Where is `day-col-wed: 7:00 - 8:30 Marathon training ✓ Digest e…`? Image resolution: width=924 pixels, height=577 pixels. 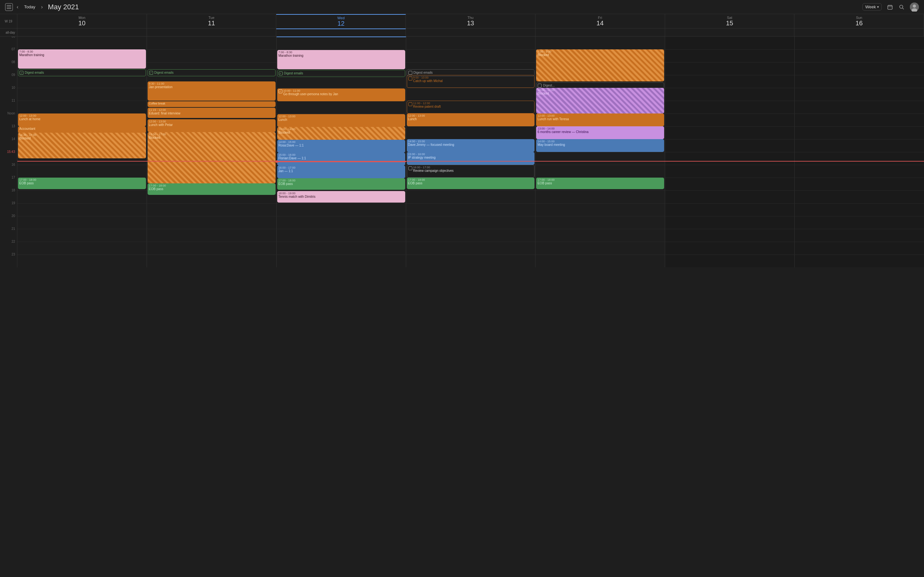 day-col-wed: 7:00 - 8:30 Marathon training ✓ Digest e… is located at coordinates (341, 152).